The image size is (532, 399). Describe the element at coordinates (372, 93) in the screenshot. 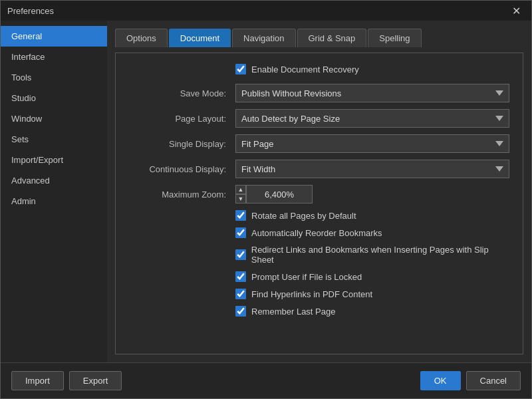

I see `save-mode-select: Publish Without Revisions Save Revisions…` at that location.